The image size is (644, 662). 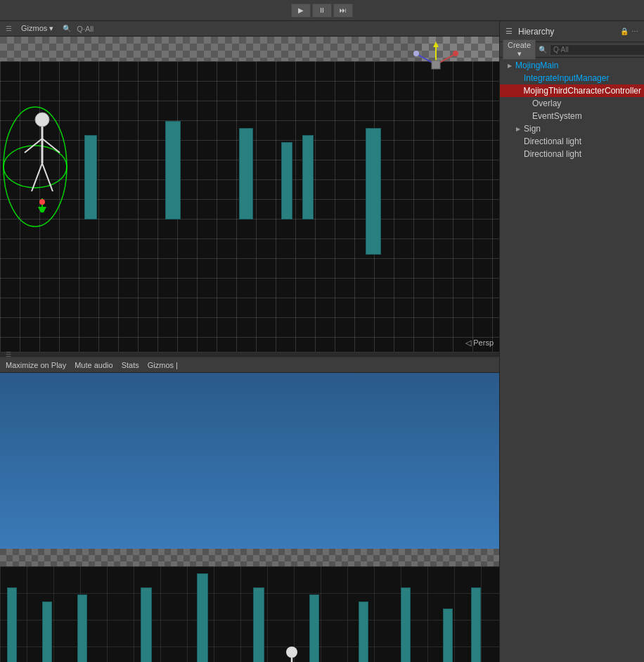 I want to click on hierarchy-item-eventsystem: EventSystem, so click(x=572, y=116).